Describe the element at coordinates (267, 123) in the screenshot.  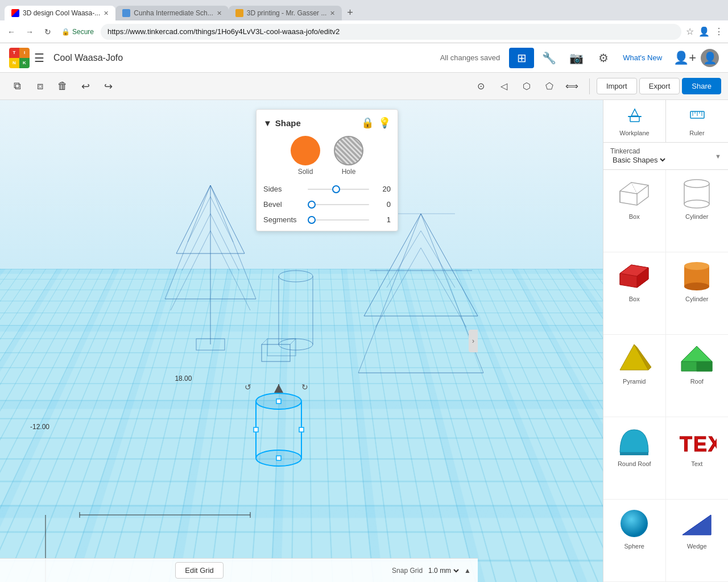
I see `collapse-icon: ▼` at that location.